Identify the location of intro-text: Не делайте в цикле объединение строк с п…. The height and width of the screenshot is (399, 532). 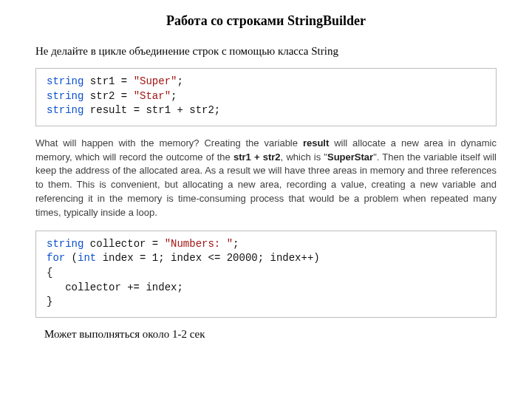
(266, 52).